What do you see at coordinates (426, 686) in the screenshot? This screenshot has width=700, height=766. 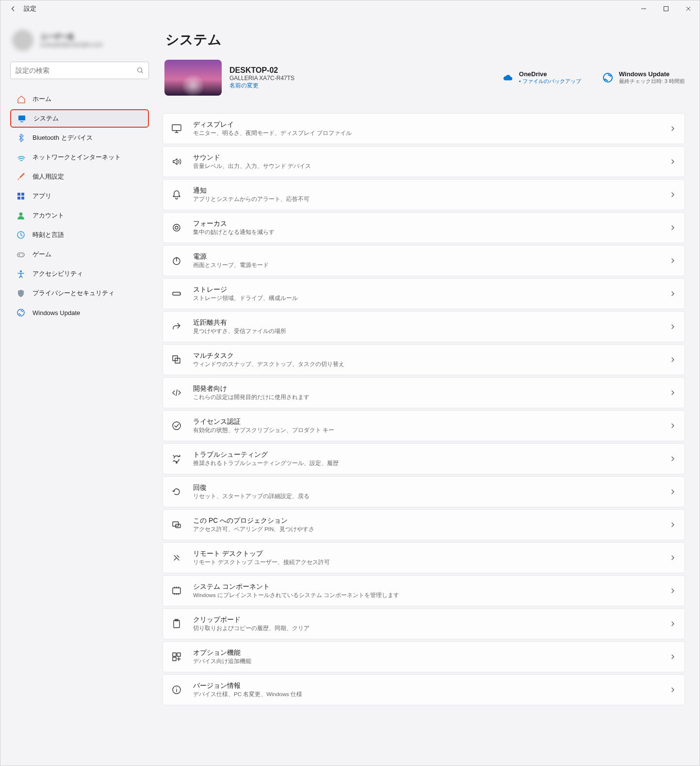 I see `card-title: バージョン情報` at bounding box center [426, 686].